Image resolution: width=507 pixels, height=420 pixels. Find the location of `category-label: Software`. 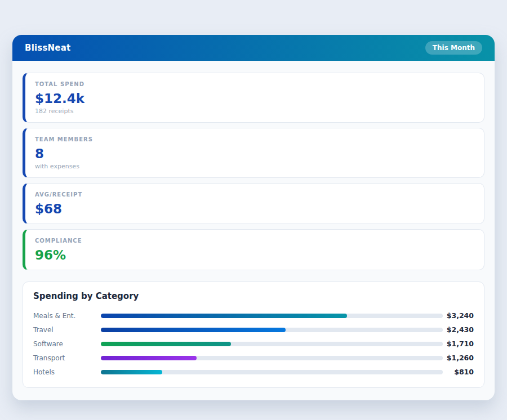

category-label: Software is located at coordinates (67, 344).